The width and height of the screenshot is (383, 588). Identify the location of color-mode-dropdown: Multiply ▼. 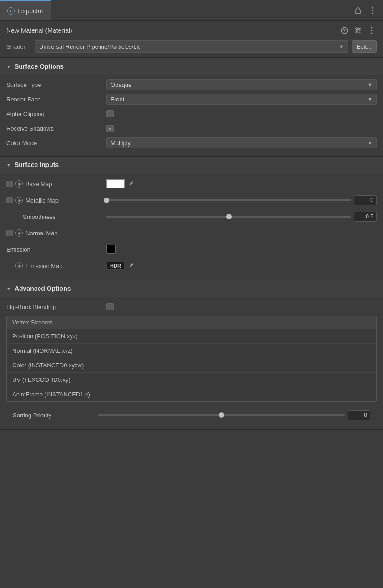
(242, 143).